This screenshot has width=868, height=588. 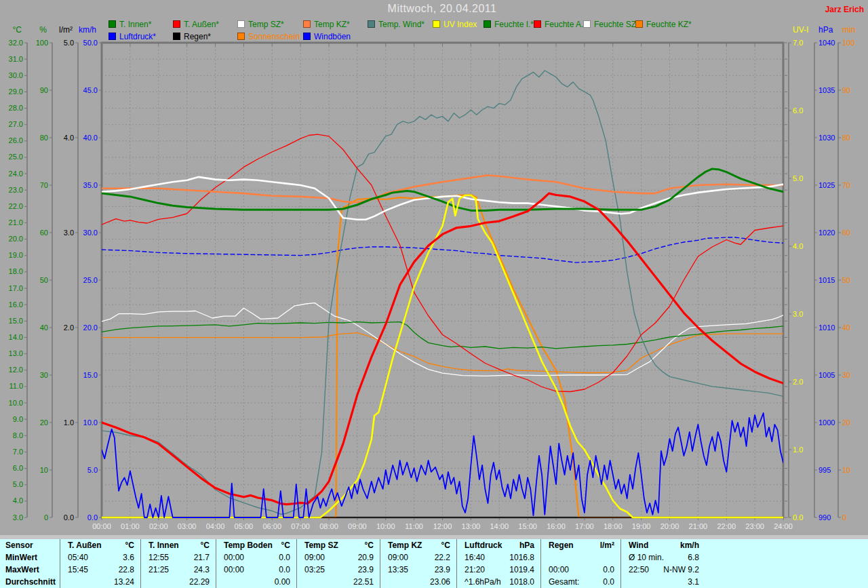 What do you see at coordinates (16, 140) in the screenshot?
I see `axis-tick-label: 26.0` at bounding box center [16, 140].